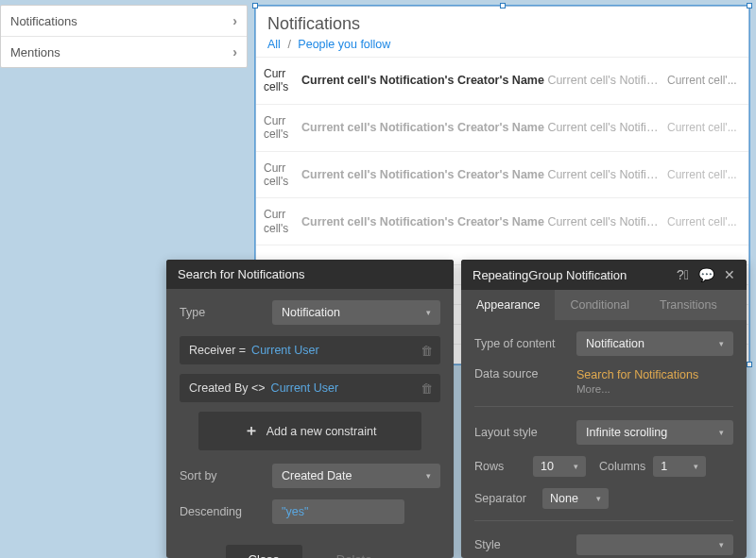  Describe the element at coordinates (655, 545) in the screenshot. I see `style-dropdown: ▾` at that location.